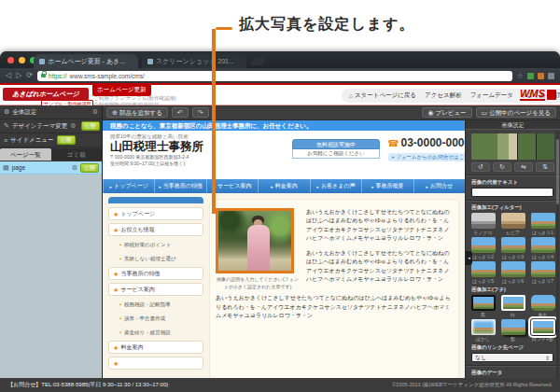 The image size is (560, 392). What do you see at coordinates (383, 95) in the screenshot?
I see `header-nav-link: ⌂ スタートページに戻る` at bounding box center [383, 95].